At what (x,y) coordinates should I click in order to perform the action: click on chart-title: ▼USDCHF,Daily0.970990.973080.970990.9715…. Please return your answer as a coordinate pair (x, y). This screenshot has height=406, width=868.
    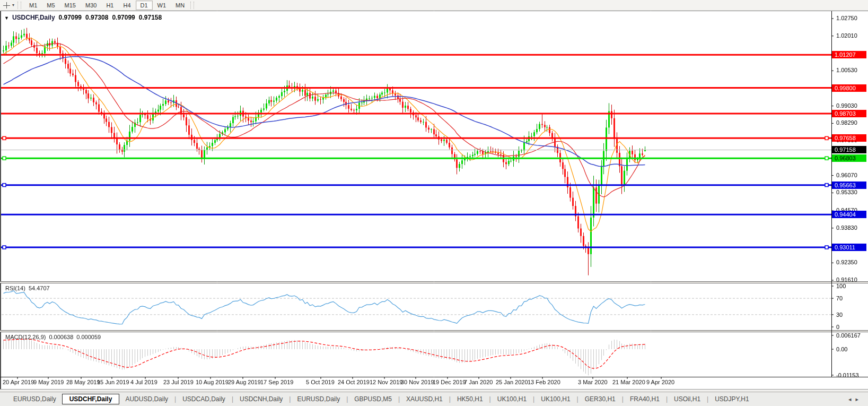
    Looking at the image, I should click on (83, 18).